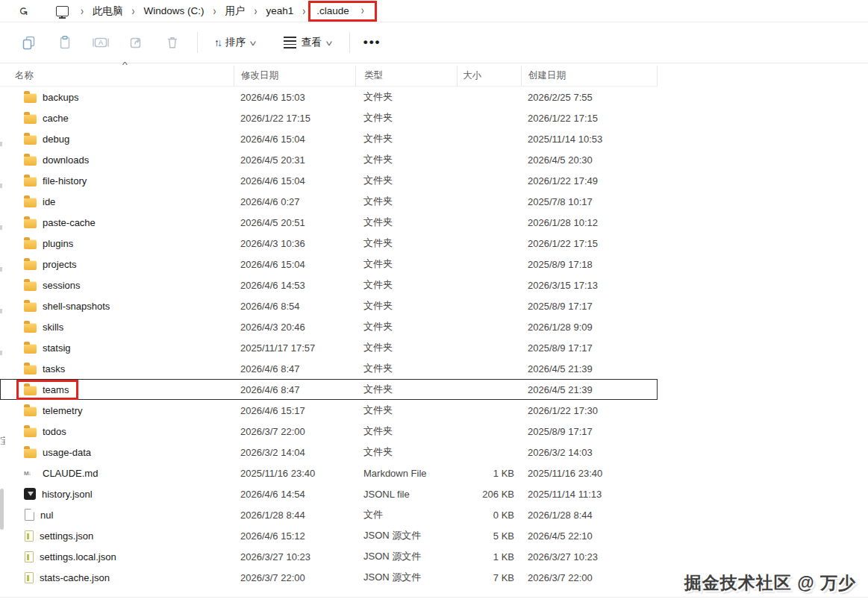  Describe the element at coordinates (236, 11) in the screenshot. I see `breadcrumb-users: 用户` at that location.